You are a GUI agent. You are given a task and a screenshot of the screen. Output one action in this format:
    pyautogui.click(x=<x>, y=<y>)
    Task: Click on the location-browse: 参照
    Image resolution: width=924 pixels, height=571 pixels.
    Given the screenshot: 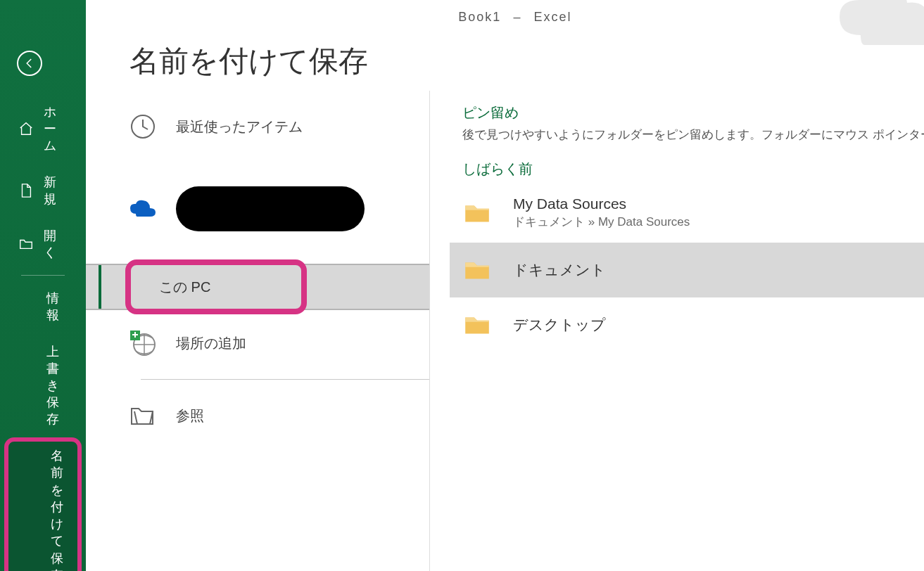 What is the action you would take?
    pyautogui.click(x=264, y=416)
    